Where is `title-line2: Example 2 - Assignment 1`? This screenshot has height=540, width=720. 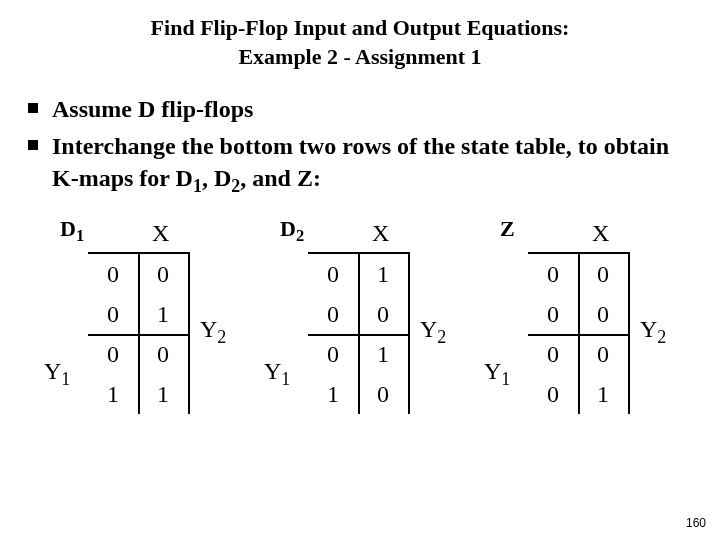 title-line2: Example 2 - Assignment 1 is located at coordinates (360, 56).